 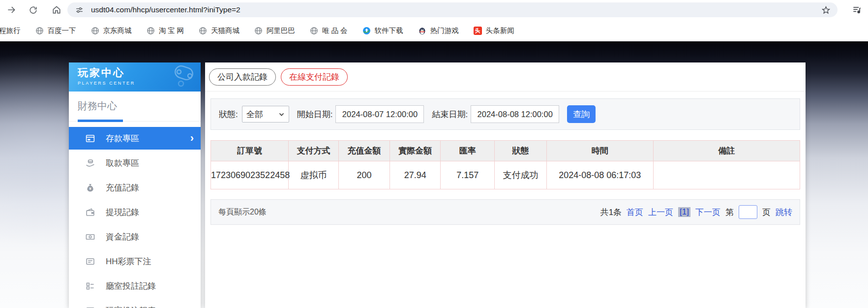 I want to click on browser-toolbar: usdt04.com/hhcp/usercenter.html?iniType=…, so click(x=434, y=10).